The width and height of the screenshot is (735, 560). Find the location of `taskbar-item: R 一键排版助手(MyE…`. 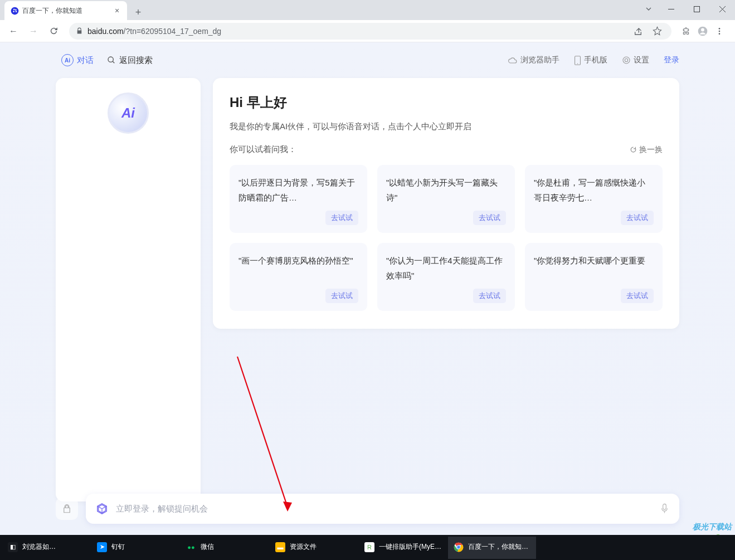

taskbar-item: R 一键排版助手(MyE… is located at coordinates (403, 548).